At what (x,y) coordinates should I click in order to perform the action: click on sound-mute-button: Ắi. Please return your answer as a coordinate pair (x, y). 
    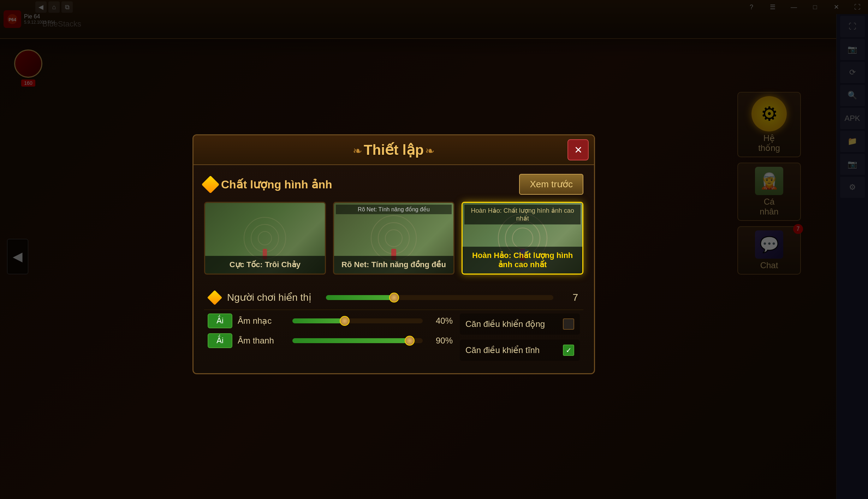
    Looking at the image, I should click on (220, 341).